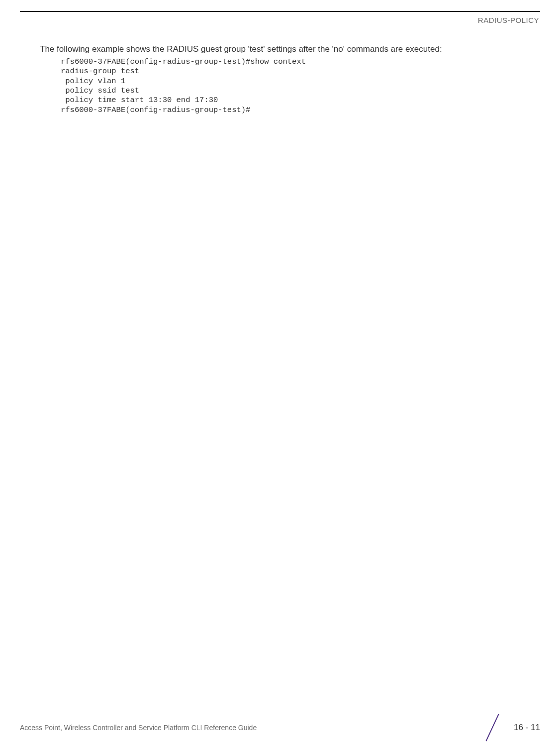  What do you see at coordinates (139, 100) in the screenshot?
I see `code-line: policy time start 13:30 end 17:30` at bounding box center [139, 100].